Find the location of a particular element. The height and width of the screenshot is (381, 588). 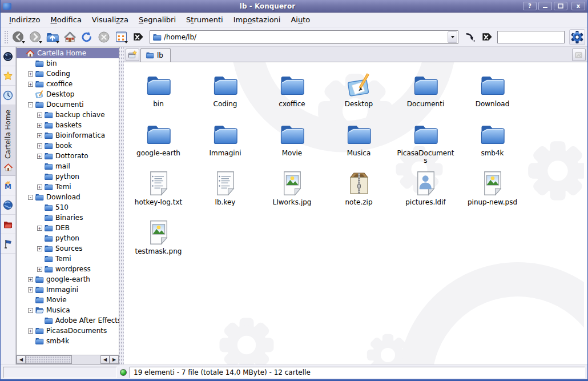

sidebar-tab-services is located at coordinates (8, 244).